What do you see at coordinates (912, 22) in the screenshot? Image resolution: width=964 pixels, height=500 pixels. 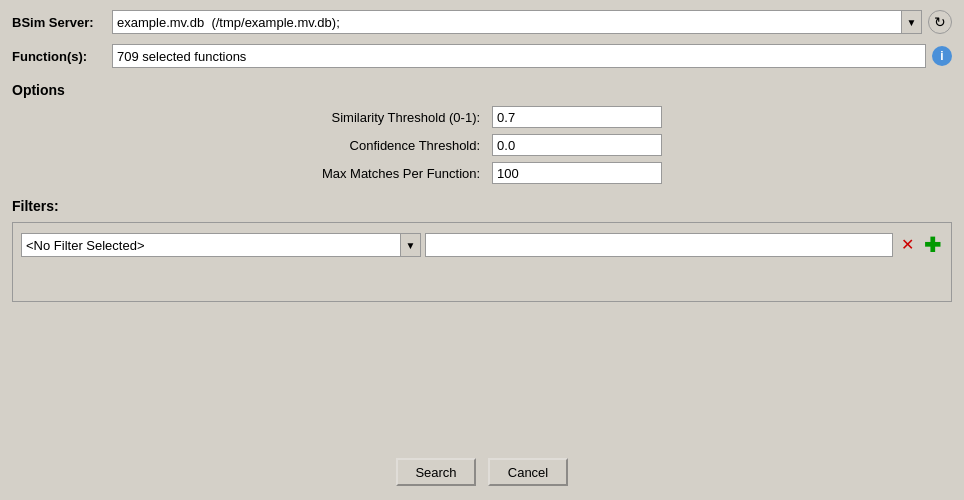 I see `server-dropdown-button: ▼` at bounding box center [912, 22].